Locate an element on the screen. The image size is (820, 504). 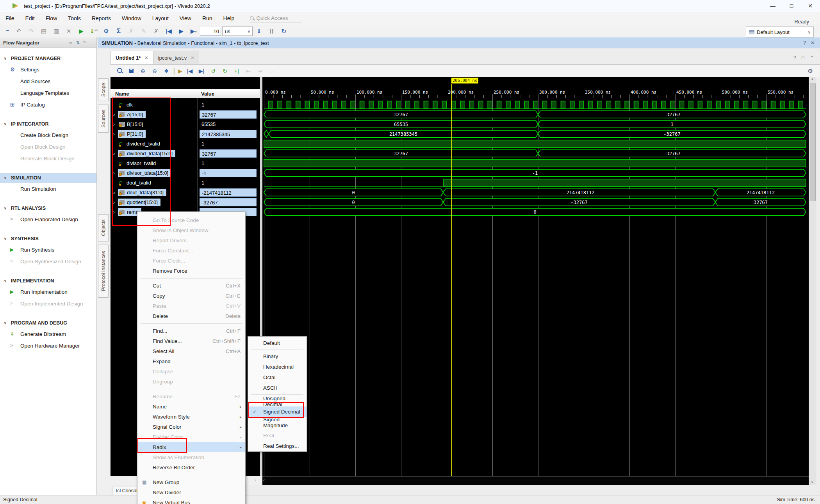
horizontal-scroll-row: › ‹ is located at coordinates (536, 481).